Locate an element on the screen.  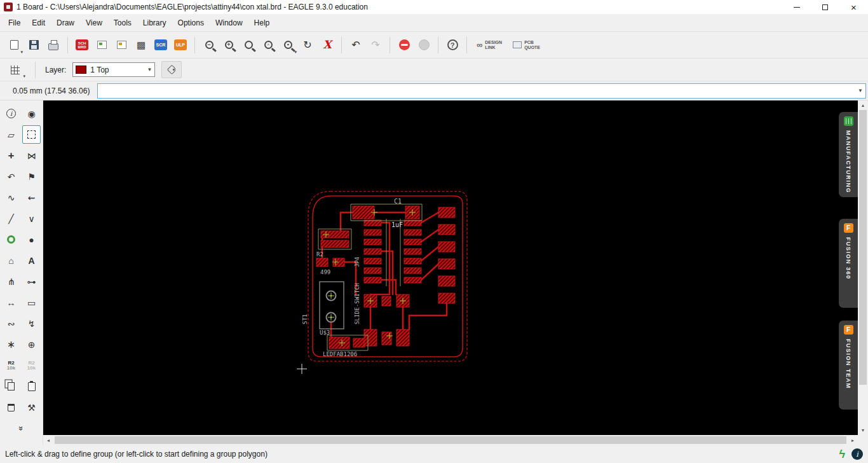
zoom-in-button: + is located at coordinates (229, 45).